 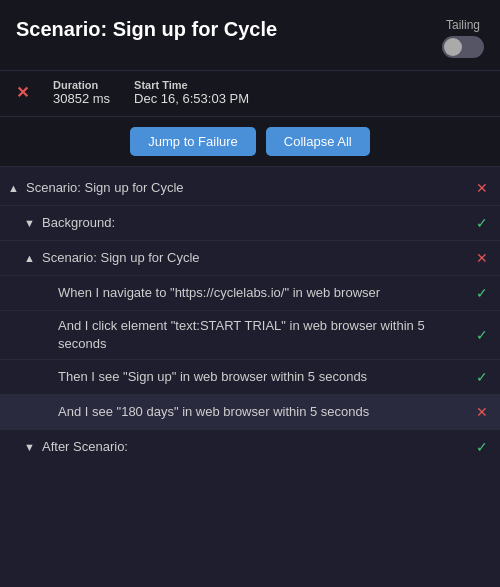 What do you see at coordinates (263, 335) in the screenshot?
I see `tree-row-text: And I click element "text:START TRIAL" i…` at bounding box center [263, 335].